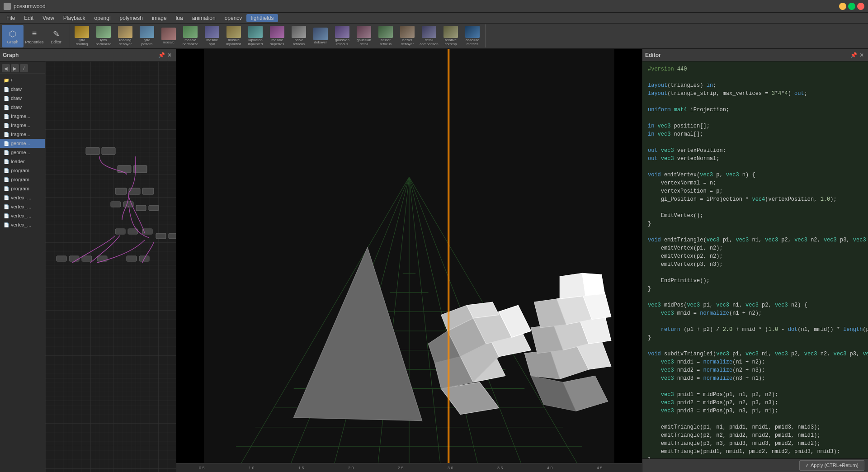 The width and height of the screenshot is (868, 472). I want to click on thumb-reading-debayer: reading debayer, so click(125, 36).